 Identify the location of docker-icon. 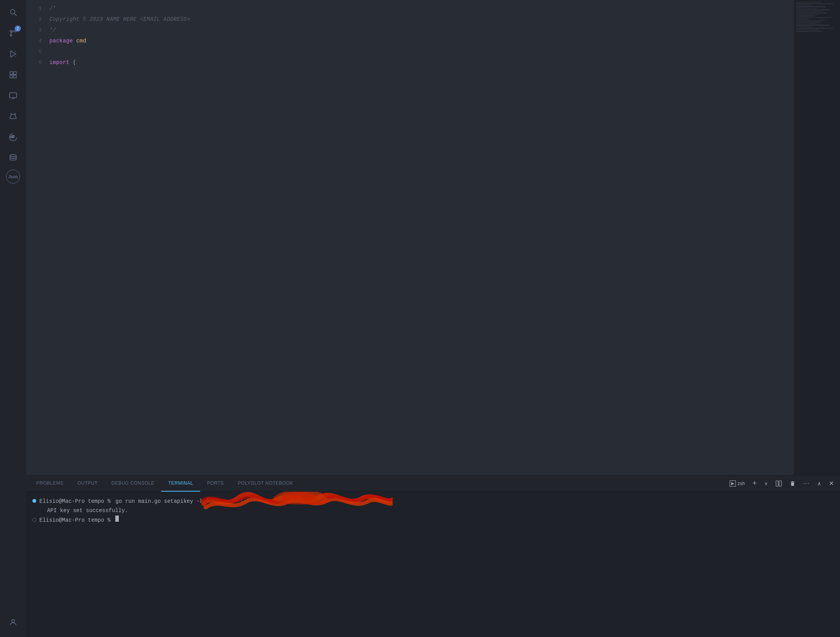
(13, 137).